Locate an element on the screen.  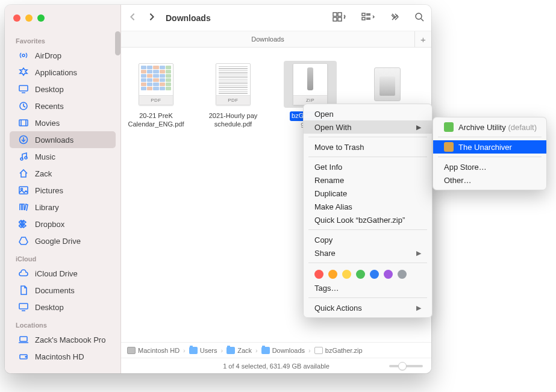
view-icons-button is located at coordinates (339, 18).